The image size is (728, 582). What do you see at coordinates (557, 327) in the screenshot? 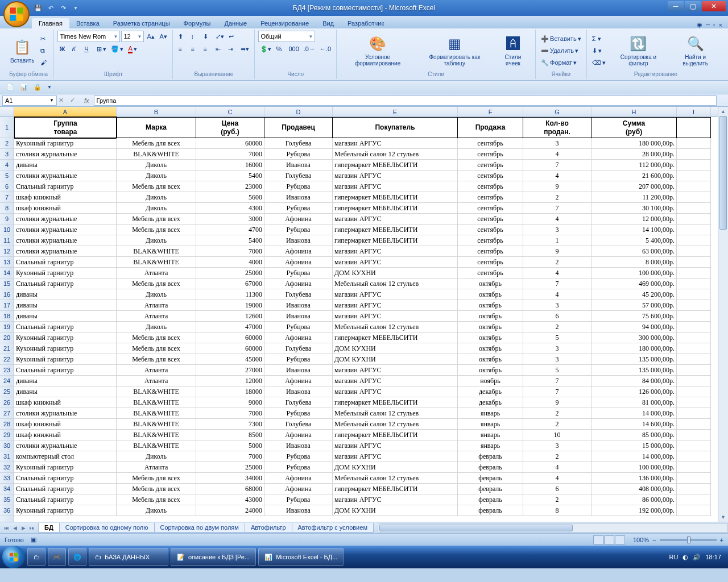
I see `cell-G19: 2` at bounding box center [557, 327].